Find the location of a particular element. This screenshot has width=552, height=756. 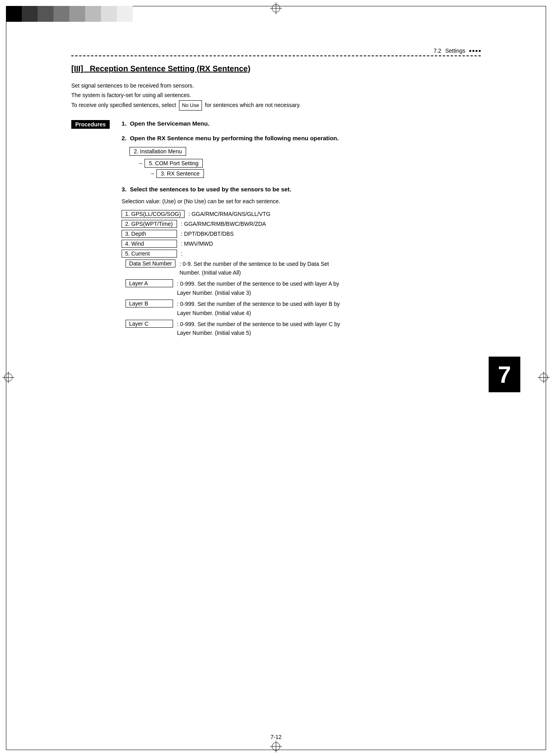

chapter-number: 7 is located at coordinates (504, 375).